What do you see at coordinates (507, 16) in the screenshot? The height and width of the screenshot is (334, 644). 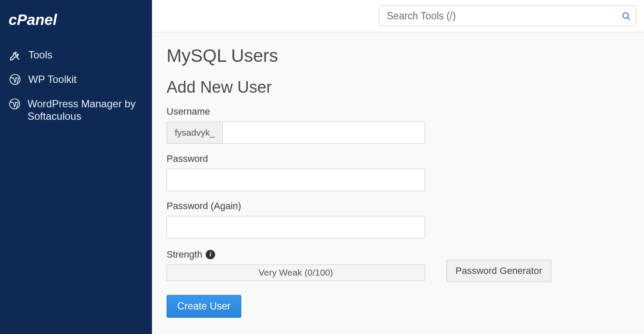 I see `search-box` at bounding box center [507, 16].